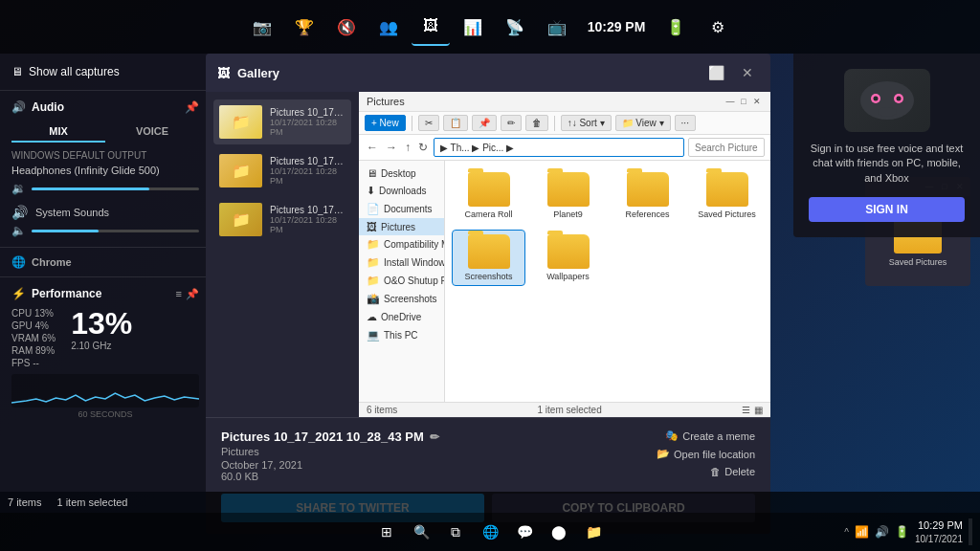 The image size is (980, 551). Describe the element at coordinates (716, 73) in the screenshot. I see `gallery-maximize-icon: ⬜` at that location.